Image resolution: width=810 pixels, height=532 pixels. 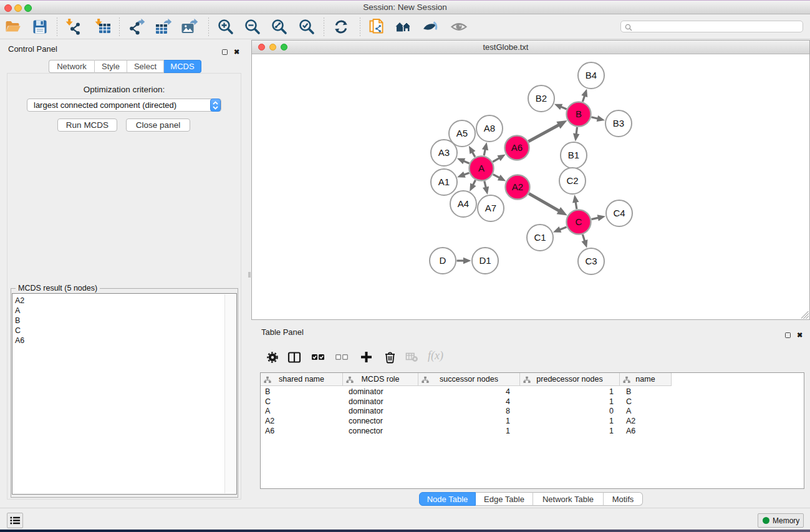 What do you see at coordinates (544, 202) in the screenshot?
I see `graph-edge-A2-C` at bounding box center [544, 202].